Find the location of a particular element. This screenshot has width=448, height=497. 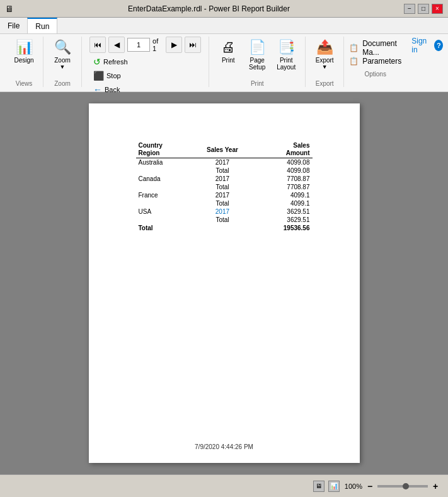

nav-small-btns: ↺ Refresh ⬛ Stop ← Back is located at coordinates (111, 76).